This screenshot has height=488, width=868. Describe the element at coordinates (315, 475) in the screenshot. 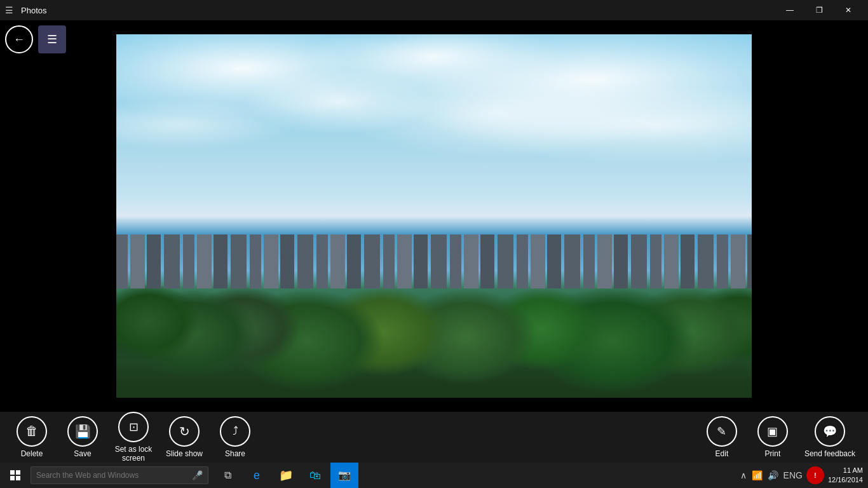

I see `store-button: 🛍` at that location.